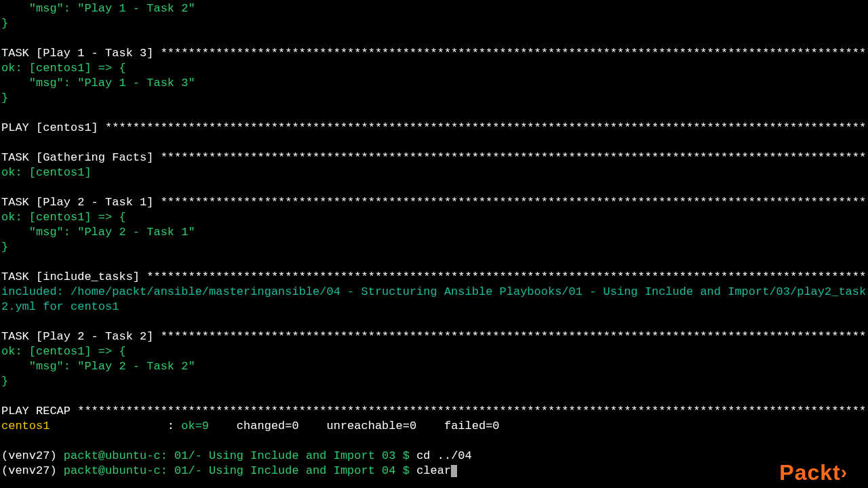 This screenshot has height=488, width=868. I want to click on included-path: /home/packt/ansible/masteringansible/04 …, so click(434, 300).